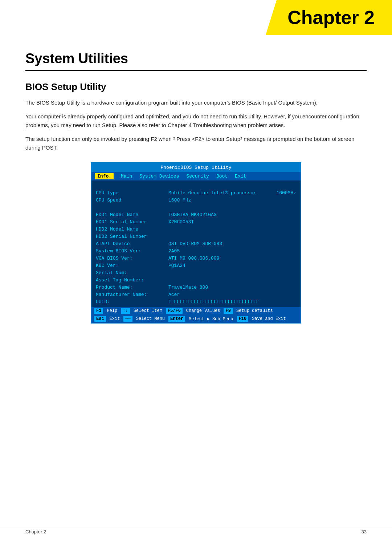 The height and width of the screenshot is (549, 392). Describe the element at coordinates (132, 288) in the screenshot. I see `bios-label-product-name: Product Name:` at that location.